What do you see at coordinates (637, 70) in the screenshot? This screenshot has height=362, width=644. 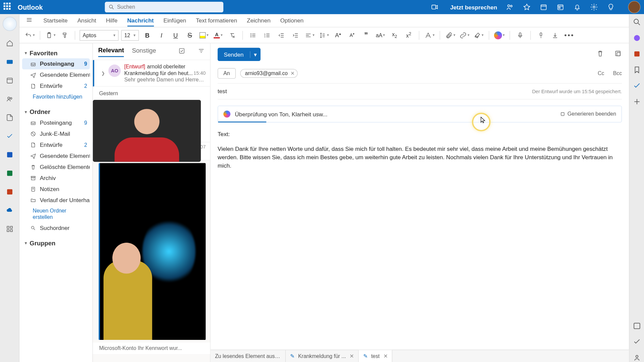 I see `bookmark-pane-icon` at bounding box center [637, 70].